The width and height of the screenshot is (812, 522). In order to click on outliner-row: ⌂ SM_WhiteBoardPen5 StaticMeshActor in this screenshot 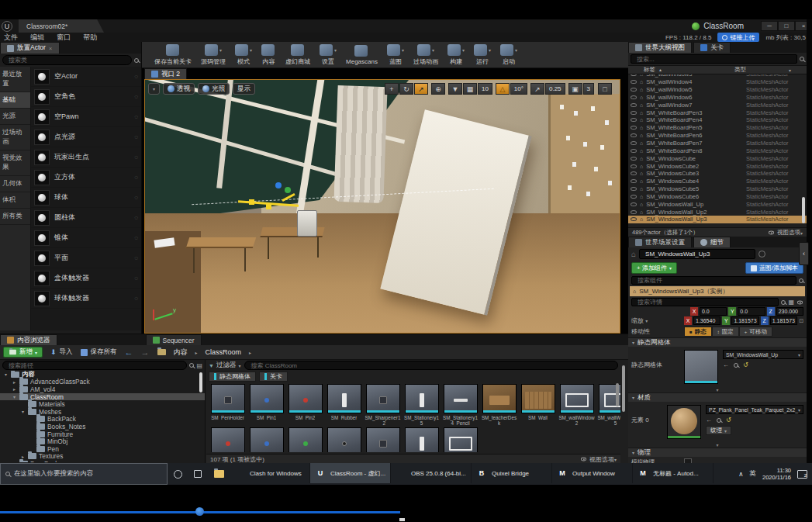, I will do `click(717, 128)`.